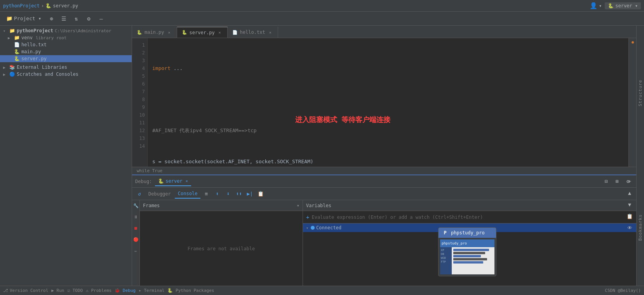 This screenshot has height=295, width=644. Describe the element at coordinates (617, 182) in the screenshot. I see `debug-expand: ⊞` at that location.